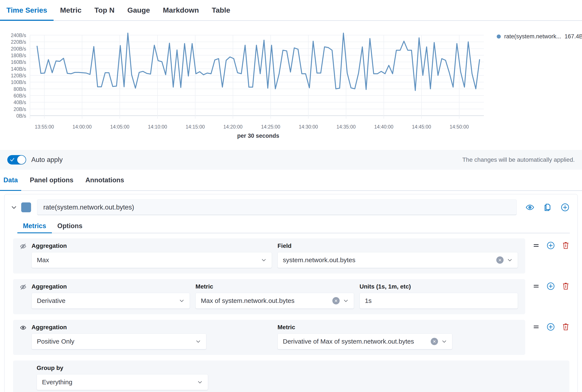 This screenshot has height=392, width=582. I want to click on svg-text: 14:50:00, so click(459, 127).